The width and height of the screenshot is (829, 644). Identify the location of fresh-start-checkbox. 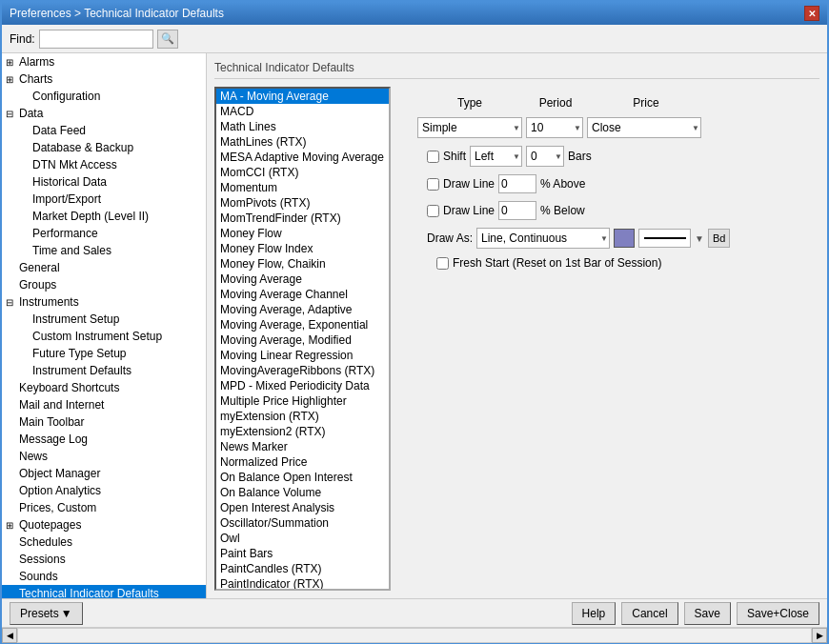
(442, 263).